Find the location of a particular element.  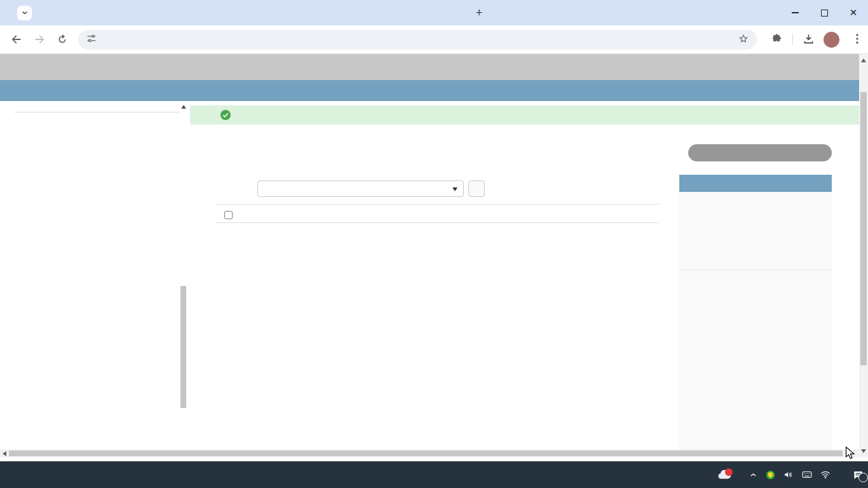

new-tab-button: + is located at coordinates (479, 13).